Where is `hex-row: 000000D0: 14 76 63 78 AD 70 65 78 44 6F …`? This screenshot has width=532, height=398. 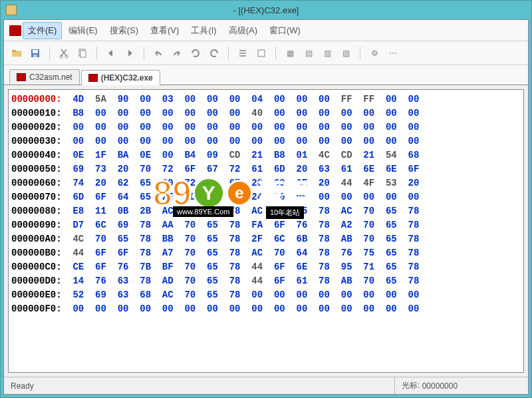
hex-row: 000000D0: 14 76 63 78 AD 70 65 78 44 6F … is located at coordinates (266, 281).